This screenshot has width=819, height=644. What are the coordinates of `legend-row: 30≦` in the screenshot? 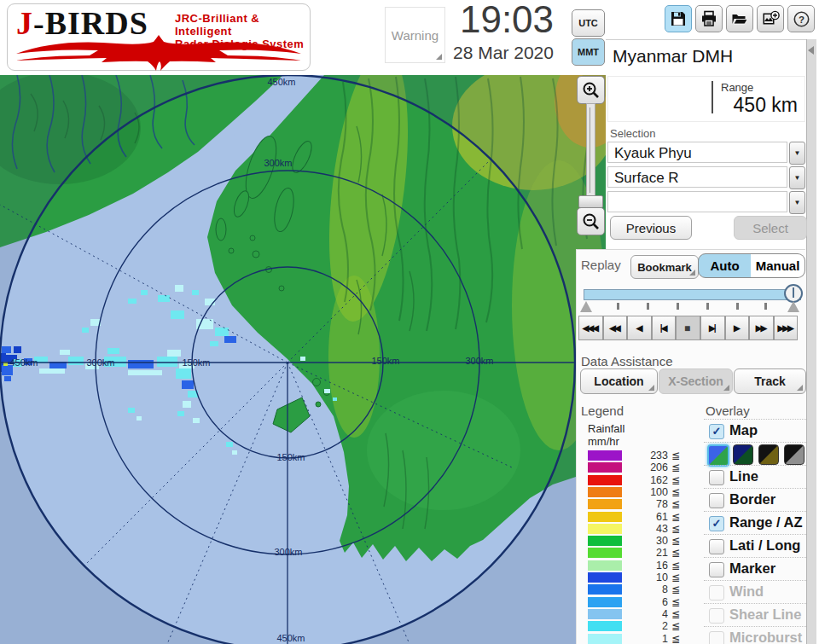 It's located at (639, 541).